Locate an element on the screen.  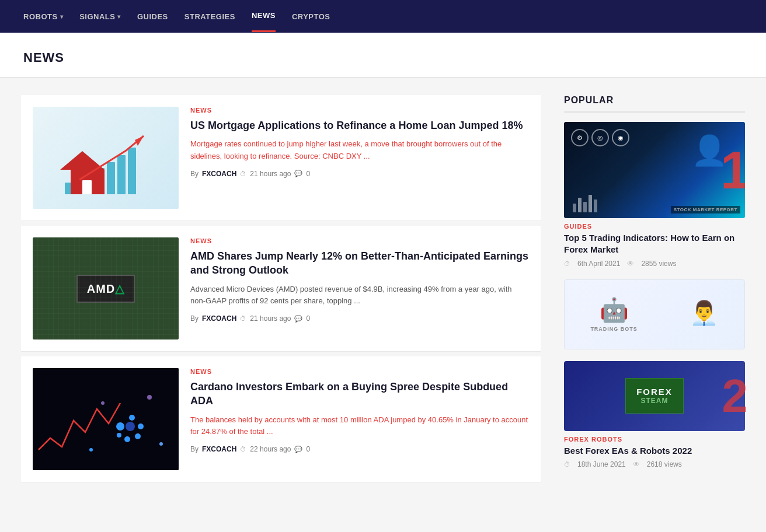
popular-date-2: 18th June 2021 is located at coordinates (601, 464).